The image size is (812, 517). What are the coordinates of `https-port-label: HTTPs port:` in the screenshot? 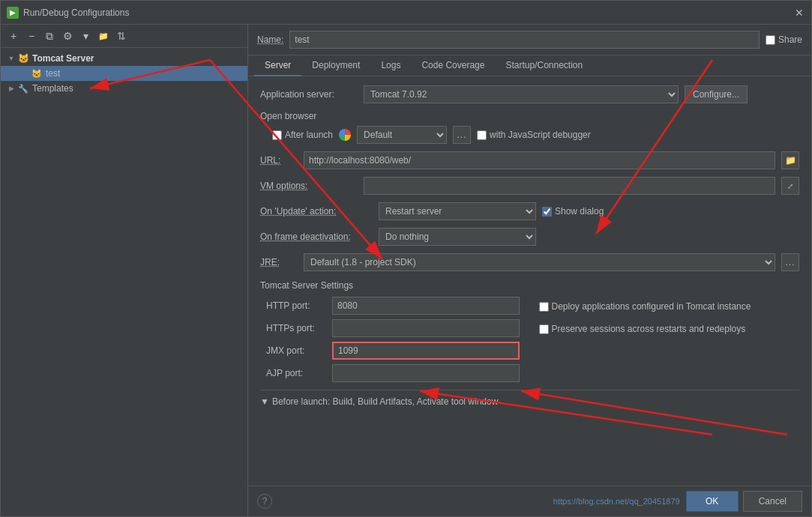 It's located at (296, 328).